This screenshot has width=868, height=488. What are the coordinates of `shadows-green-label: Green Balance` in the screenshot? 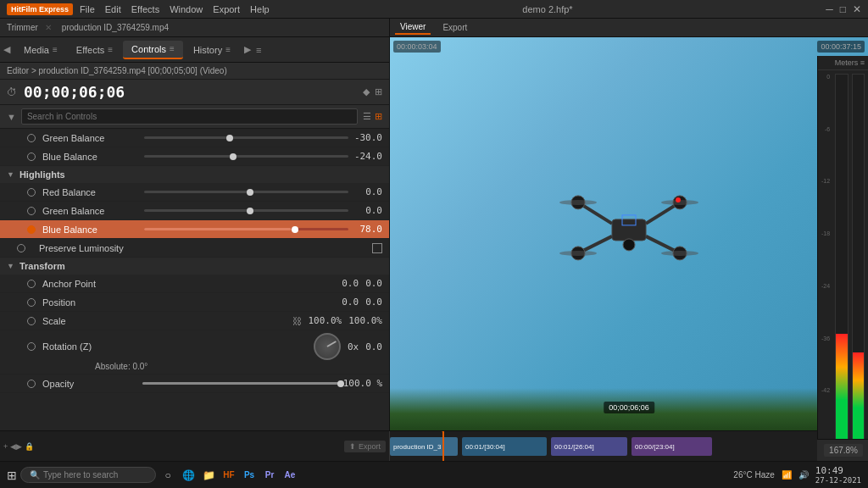 It's located at (93, 138).